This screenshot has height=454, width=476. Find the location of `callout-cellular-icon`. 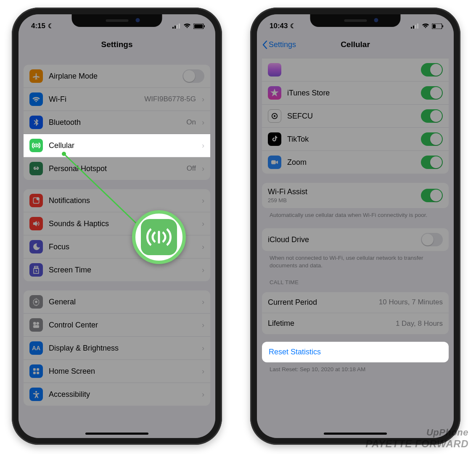

callout-cellular-icon is located at coordinates (159, 237).